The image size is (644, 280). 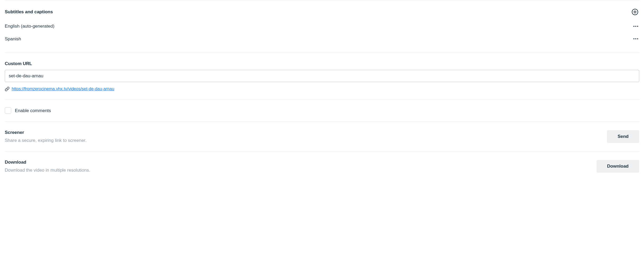 What do you see at coordinates (301, 162) in the screenshot?
I see `download-heading: Download` at bounding box center [301, 162].